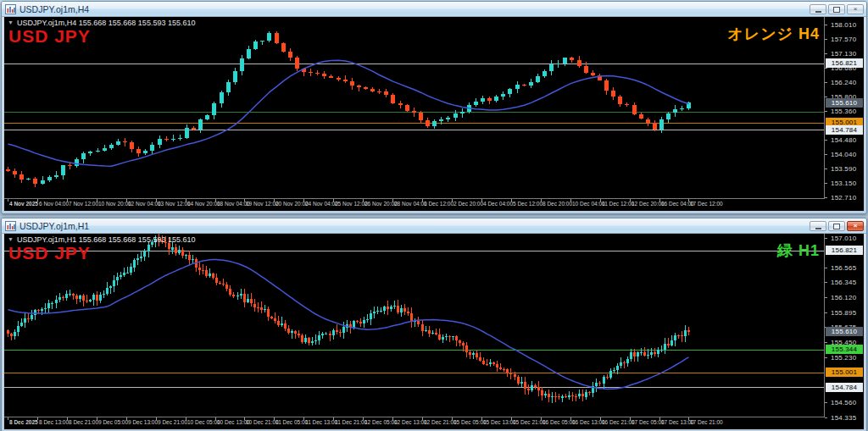 This screenshot has height=431, width=868. What do you see at coordinates (843, 357) in the screenshot?
I see `price-tick-label: 155.230` at bounding box center [843, 357].